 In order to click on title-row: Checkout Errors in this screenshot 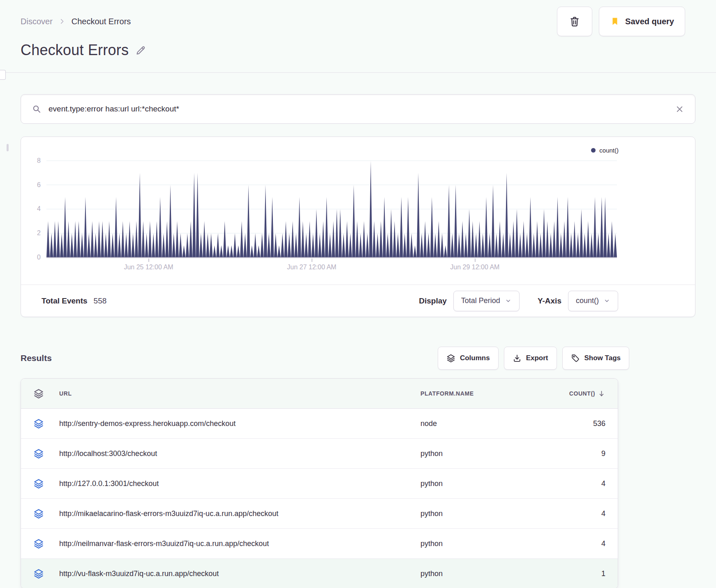, I will do `click(358, 50)`.